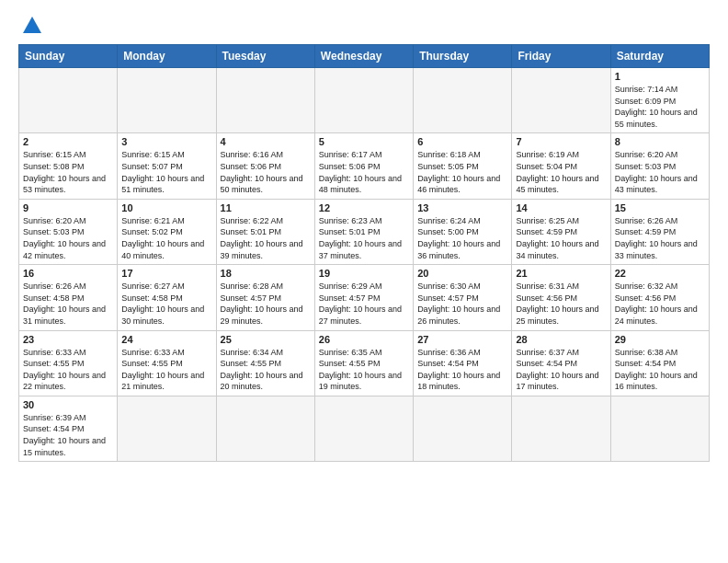  I want to click on calendar-dow-tuesday: Tuesday, so click(265, 57).